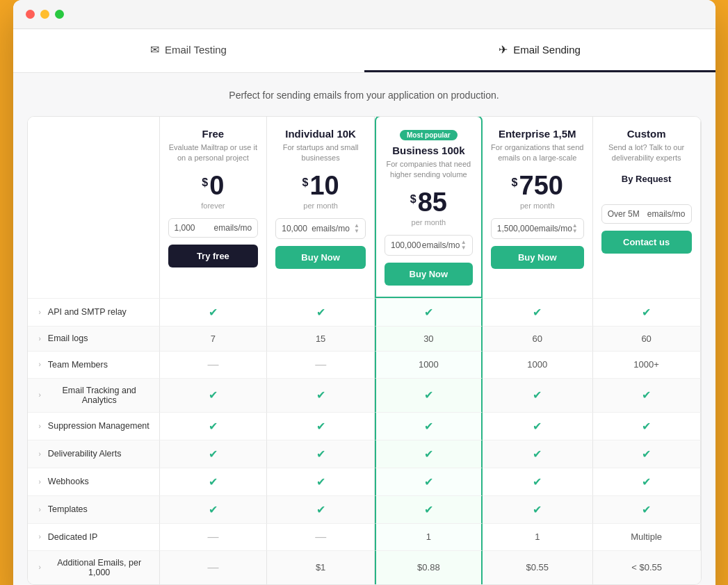 Image resolution: width=728 pixels, height=585 pixels. Describe the element at coordinates (40, 536) in the screenshot. I see `expand-icon-8: ›` at that location.